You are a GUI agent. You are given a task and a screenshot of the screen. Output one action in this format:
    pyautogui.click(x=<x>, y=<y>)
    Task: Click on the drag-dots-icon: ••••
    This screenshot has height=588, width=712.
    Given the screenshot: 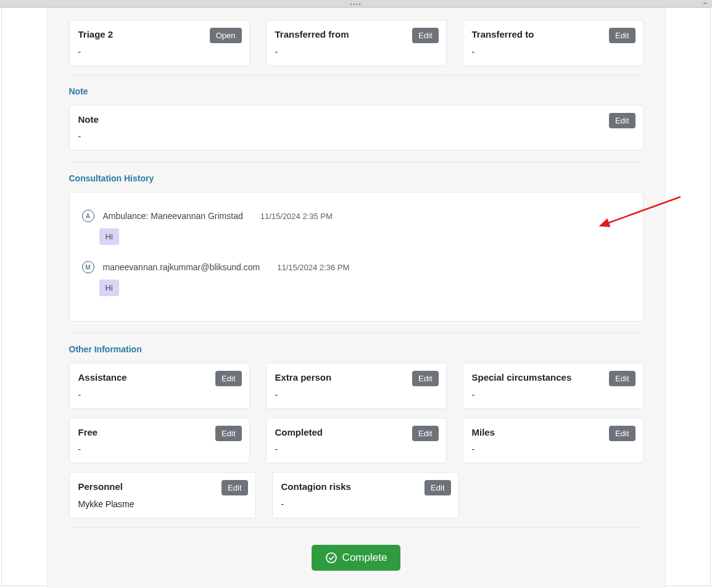 What is the action you would take?
    pyautogui.click(x=355, y=4)
    